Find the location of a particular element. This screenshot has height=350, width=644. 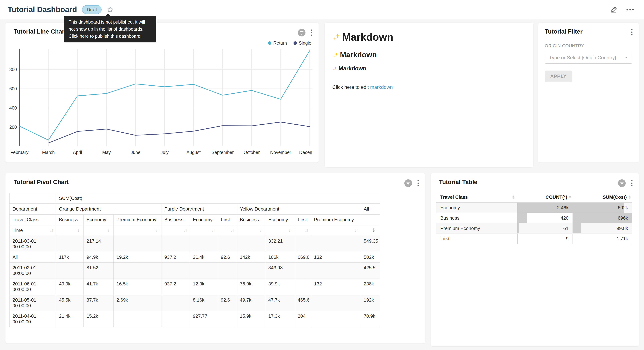

markdown-edit-link: markdown is located at coordinates (382, 87).